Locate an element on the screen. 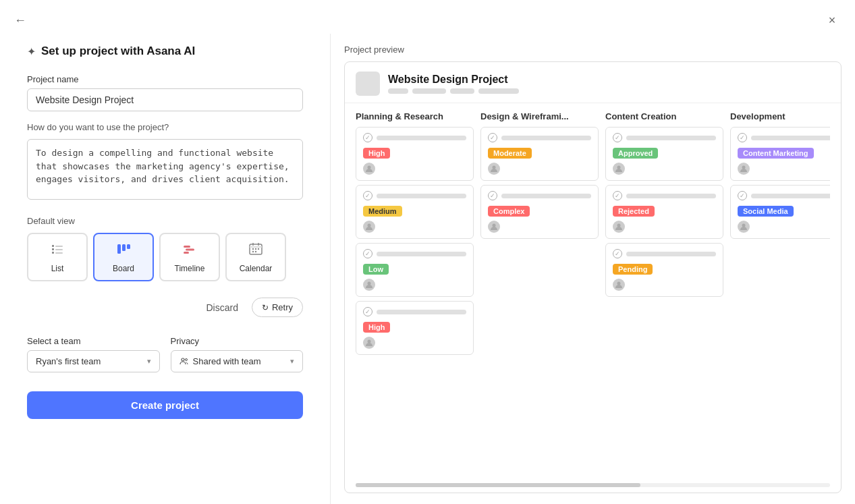 The width and height of the screenshot is (855, 504). card-content-1: ✓ Approved is located at coordinates (664, 154).